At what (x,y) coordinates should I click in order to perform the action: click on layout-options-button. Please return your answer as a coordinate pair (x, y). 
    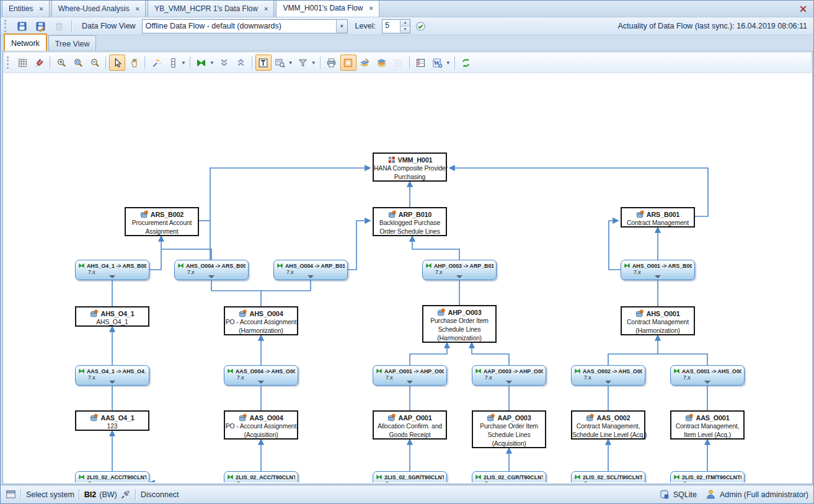
    Looking at the image, I should click on (173, 63).